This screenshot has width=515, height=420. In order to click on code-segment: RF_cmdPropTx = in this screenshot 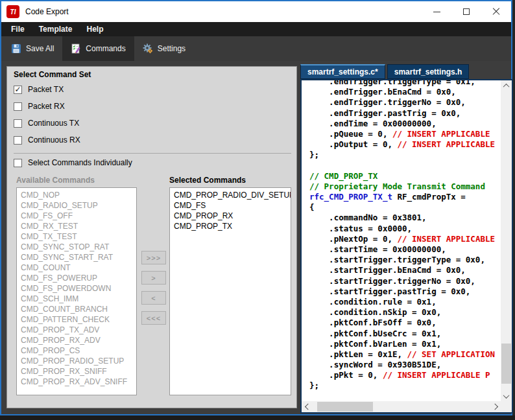, I will do `click(429, 197)`.